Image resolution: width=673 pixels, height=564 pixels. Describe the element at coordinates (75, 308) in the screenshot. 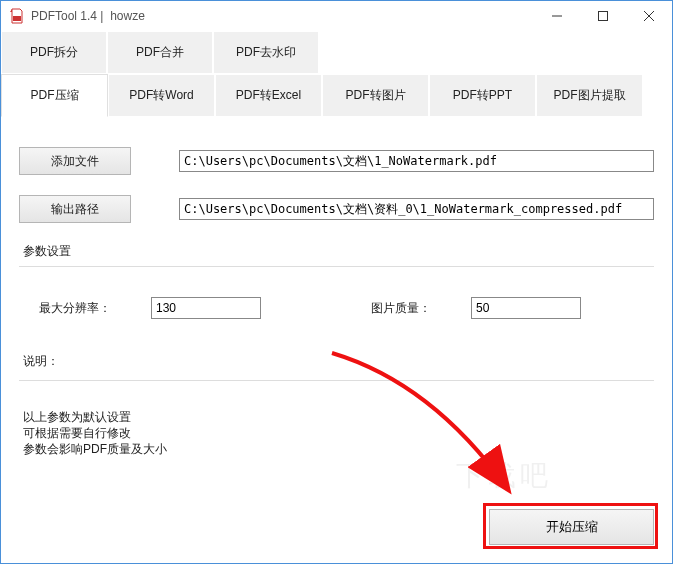

I see `max-resolution-label: 最大分辨率：` at that location.